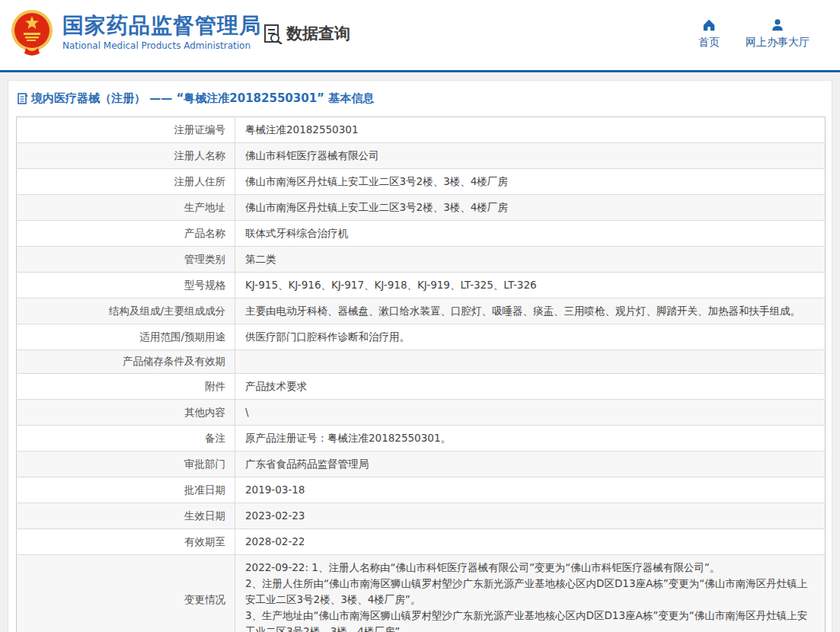  I want to click on row-label: 变更情况, so click(126, 594).